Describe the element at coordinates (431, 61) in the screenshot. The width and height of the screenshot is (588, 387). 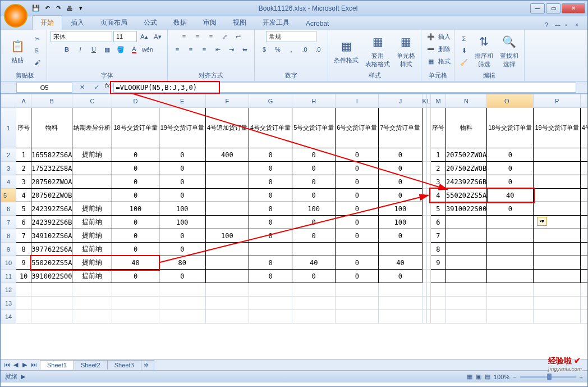
I see `format-cells-icon: ▦` at that location.